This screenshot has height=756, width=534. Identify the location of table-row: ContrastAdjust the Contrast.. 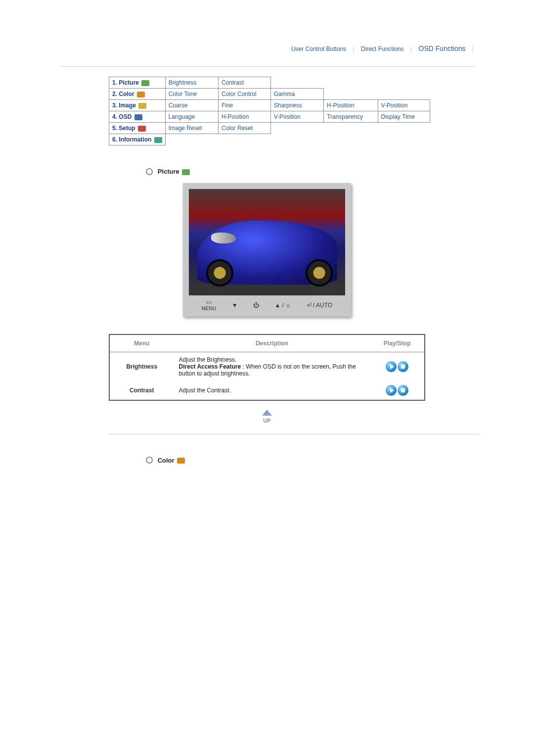
(267, 391).